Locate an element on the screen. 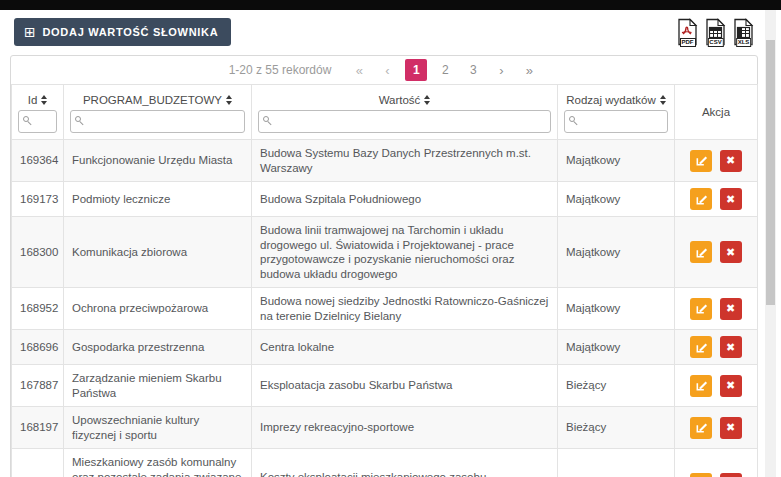  cell-id: 168197 is located at coordinates (38, 428).